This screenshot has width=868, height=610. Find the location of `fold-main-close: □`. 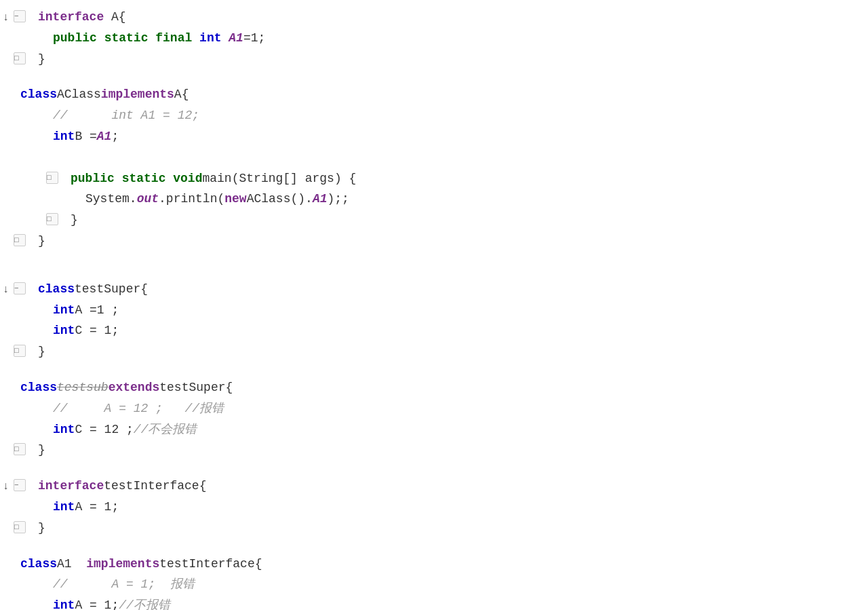

fold-main-close: □ is located at coordinates (52, 219).